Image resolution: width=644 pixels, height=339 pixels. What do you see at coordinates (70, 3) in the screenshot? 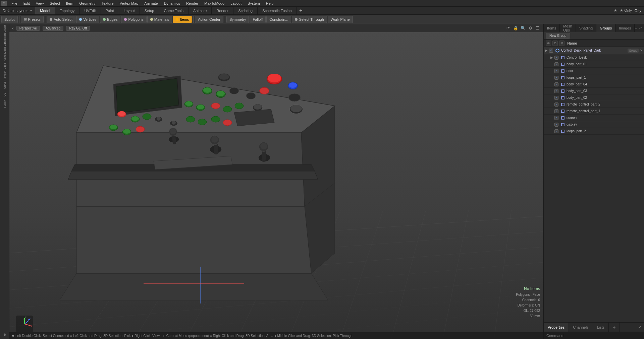
I see `menu-item: Item` at bounding box center [70, 3].